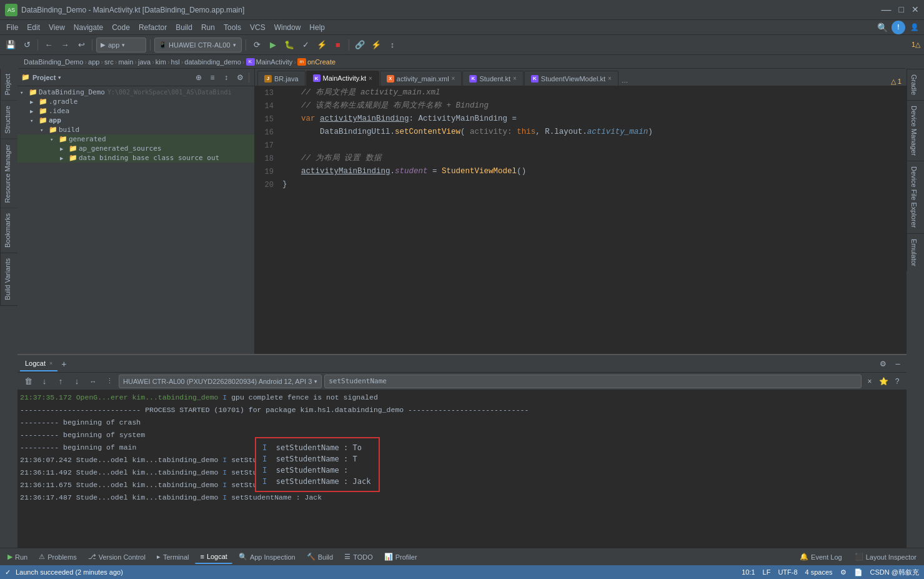  Describe the element at coordinates (161, 62) in the screenshot. I see `bc-kim: kim` at that location.